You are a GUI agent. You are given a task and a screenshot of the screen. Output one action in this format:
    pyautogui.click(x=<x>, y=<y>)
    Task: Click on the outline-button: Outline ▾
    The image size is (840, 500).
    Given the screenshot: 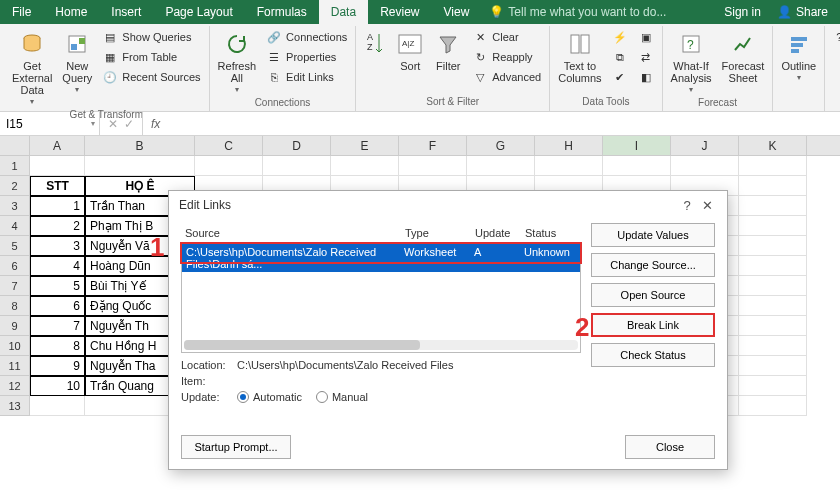 What is the action you would take?
    pyautogui.click(x=798, y=56)
    